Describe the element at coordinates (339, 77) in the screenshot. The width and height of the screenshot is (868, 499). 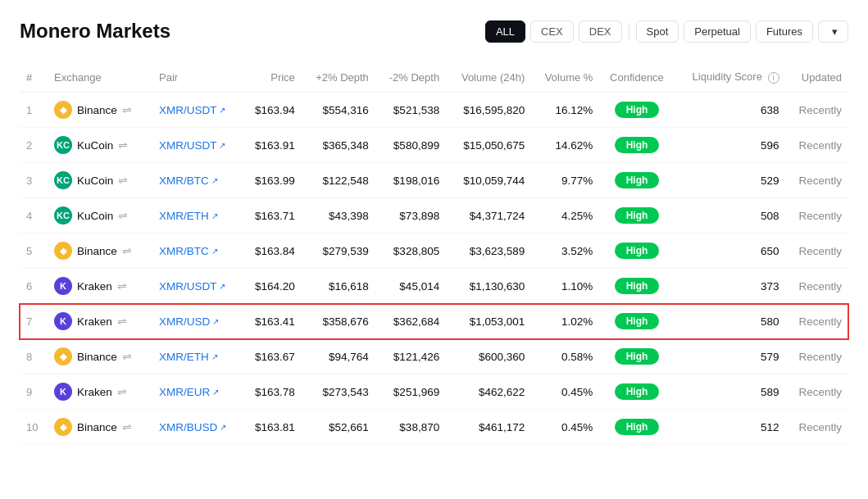
I see `col-depth-pos: +2% Depth` at that location.